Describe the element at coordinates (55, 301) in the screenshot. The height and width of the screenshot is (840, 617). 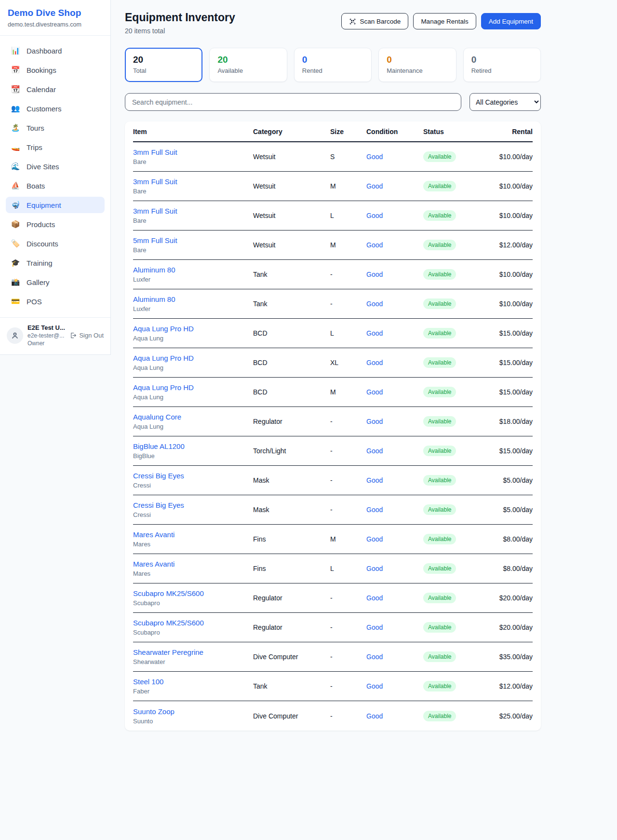
I see `sidebar-item-pos: 💳POS` at that location.